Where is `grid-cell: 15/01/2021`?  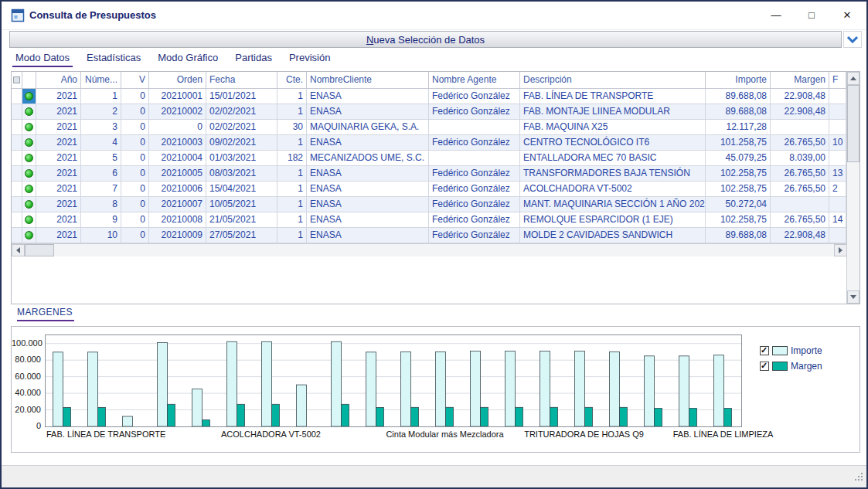
grid-cell: 15/01/2021 is located at coordinates (242, 97).